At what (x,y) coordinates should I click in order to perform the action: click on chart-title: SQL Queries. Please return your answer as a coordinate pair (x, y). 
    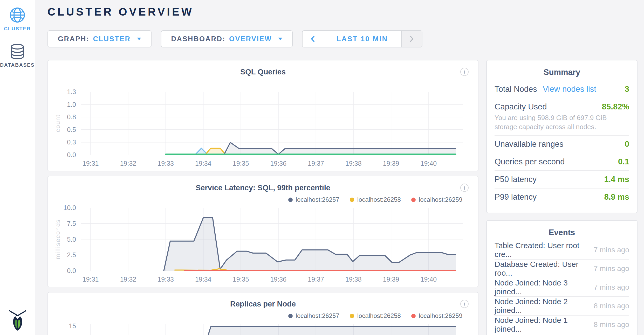
    Looking at the image, I should click on (263, 72).